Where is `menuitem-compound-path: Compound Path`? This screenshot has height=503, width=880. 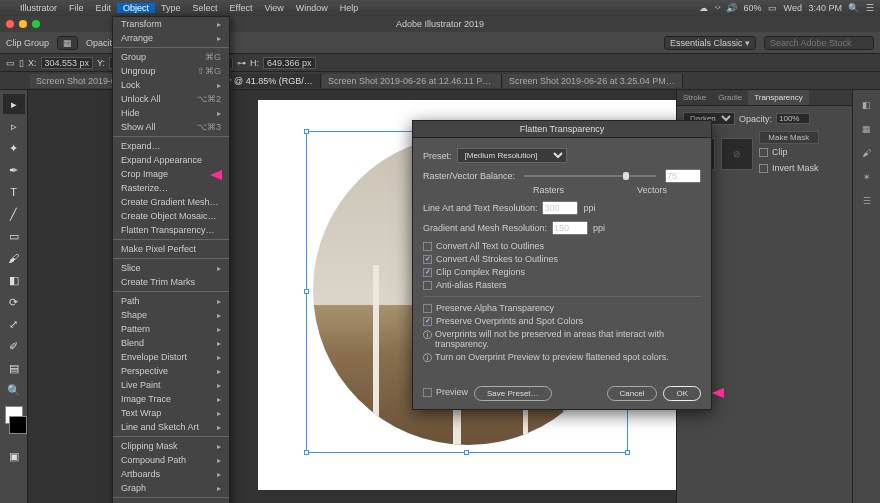
menuitem-compound-path: Compound Path is located at coordinates (171, 460).